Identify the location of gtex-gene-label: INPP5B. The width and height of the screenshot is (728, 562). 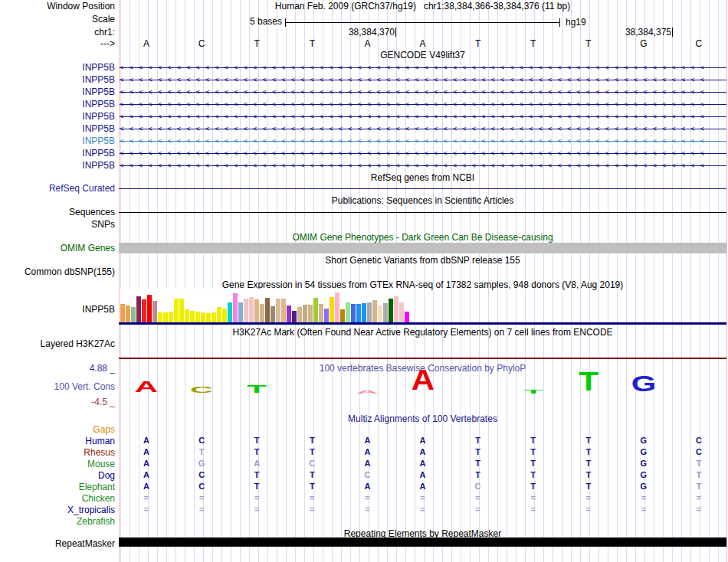
(57, 309).